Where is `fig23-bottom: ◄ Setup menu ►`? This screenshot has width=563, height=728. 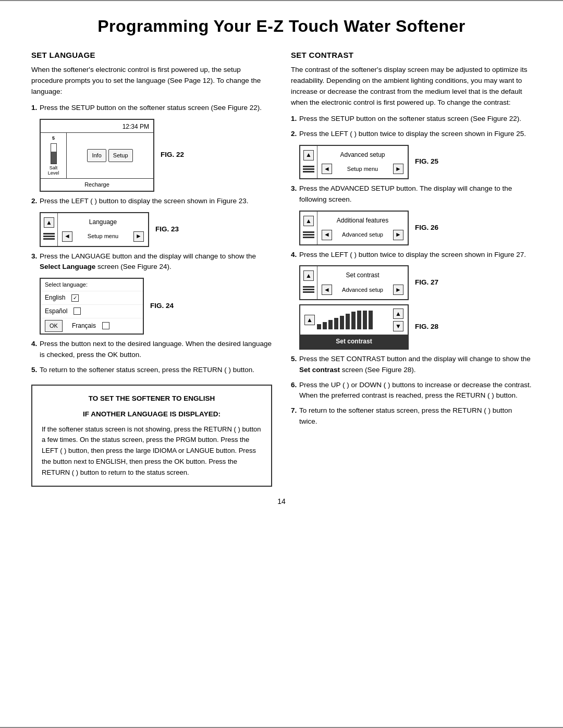 fig23-bottom: ◄ Setup menu ► is located at coordinates (103, 237).